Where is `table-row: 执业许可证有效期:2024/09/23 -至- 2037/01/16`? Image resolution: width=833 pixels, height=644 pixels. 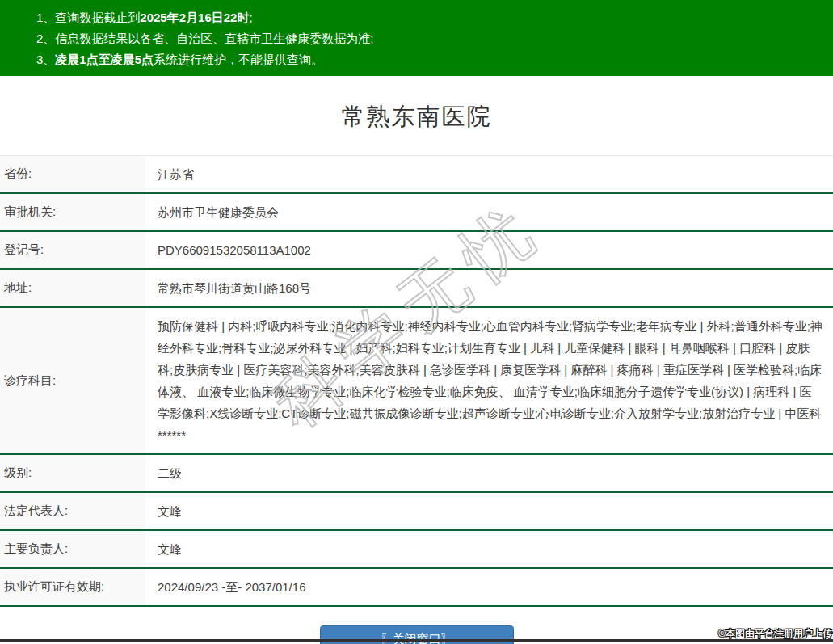 table-row: 执业许可证有效期:2024/09/23 -至- 2037/01/16 is located at coordinates (417, 588).